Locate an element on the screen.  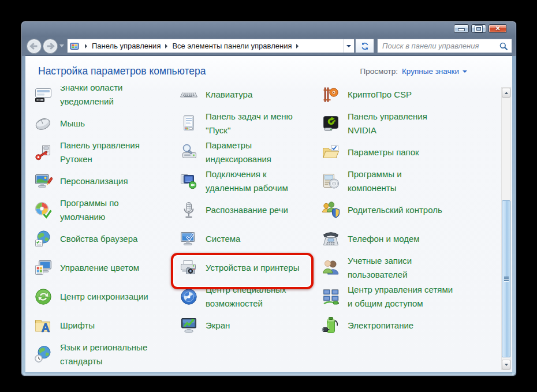
item-region-language: Язык и региональные стандарты is located at coordinates (105, 354).